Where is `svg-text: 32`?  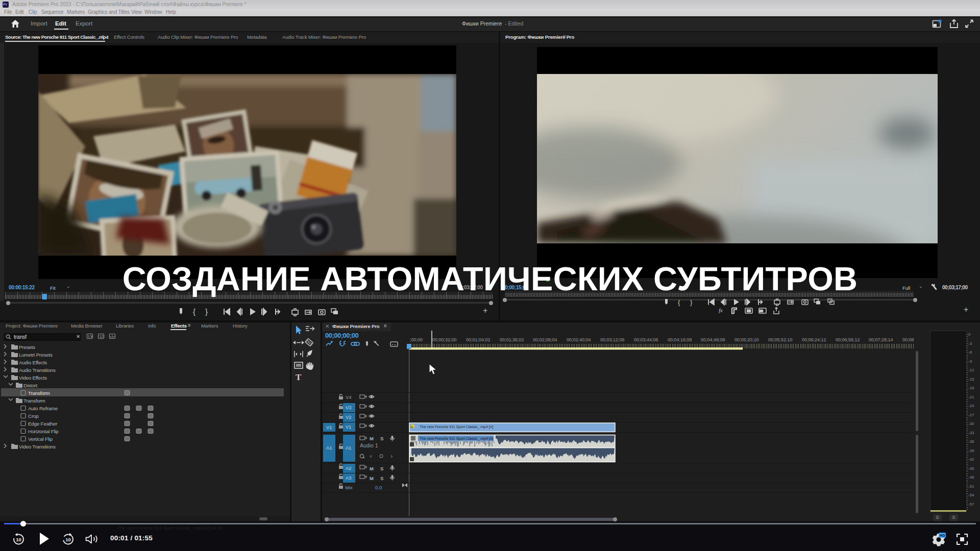 svg-text: 32 is located at coordinates (102, 337).